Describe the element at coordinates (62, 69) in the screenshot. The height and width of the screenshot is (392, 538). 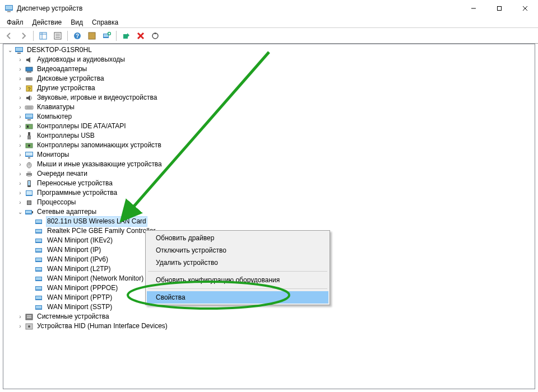
I see `category-label: Видеоадаптеры` at that location.